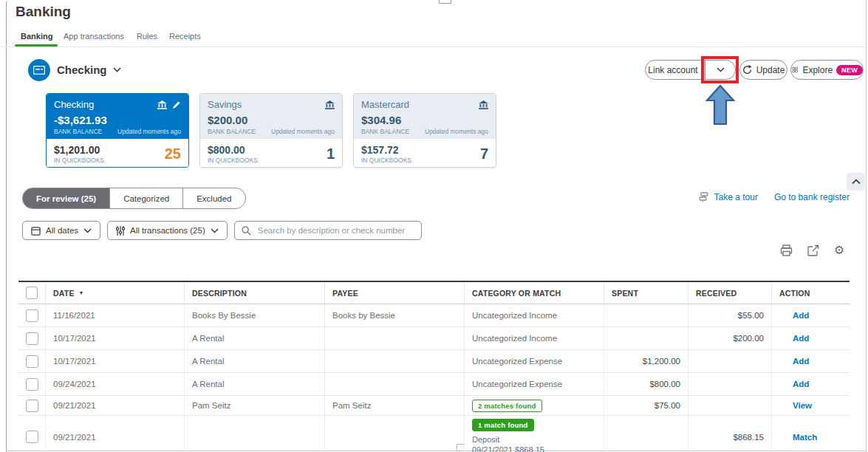  Describe the element at coordinates (36, 46) in the screenshot. I see `active-tab-underline` at that location.